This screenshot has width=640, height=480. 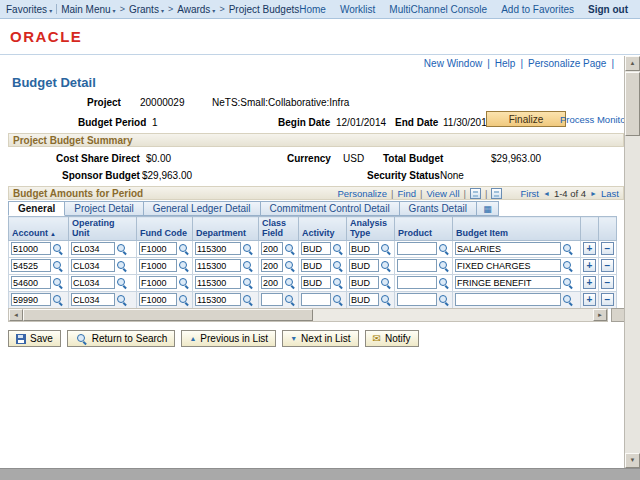 I want to click on view-all-link: View All, so click(x=442, y=194).